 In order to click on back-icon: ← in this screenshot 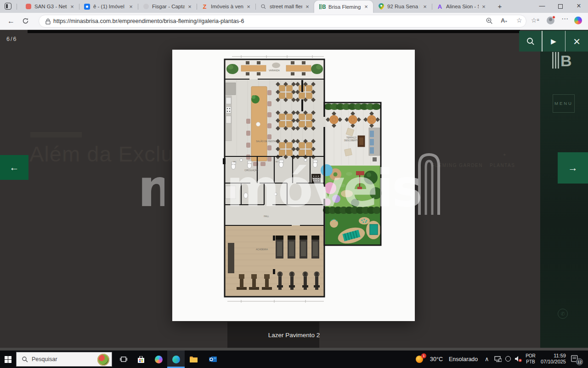, I will do `click(11, 21)`.